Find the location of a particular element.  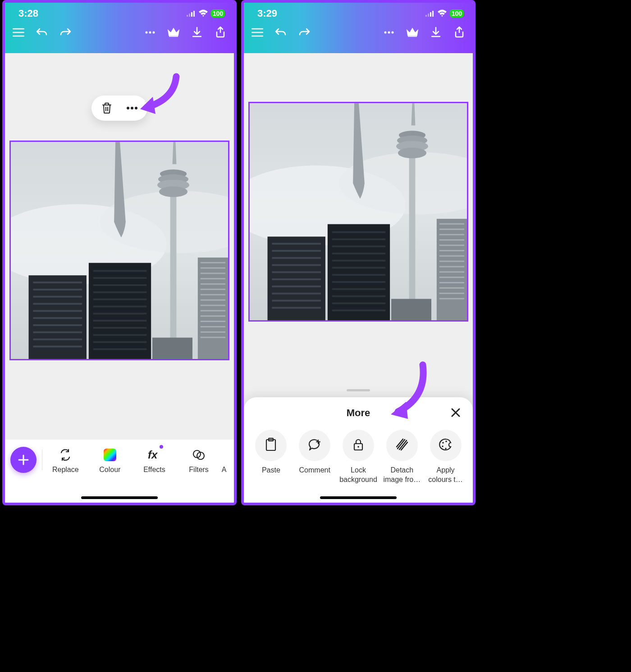

topbar: 3:29 100 is located at coordinates (358, 28).